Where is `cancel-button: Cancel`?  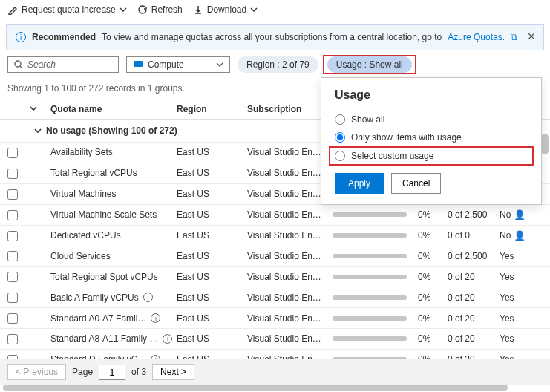
cancel-button: Cancel is located at coordinates (416, 183).